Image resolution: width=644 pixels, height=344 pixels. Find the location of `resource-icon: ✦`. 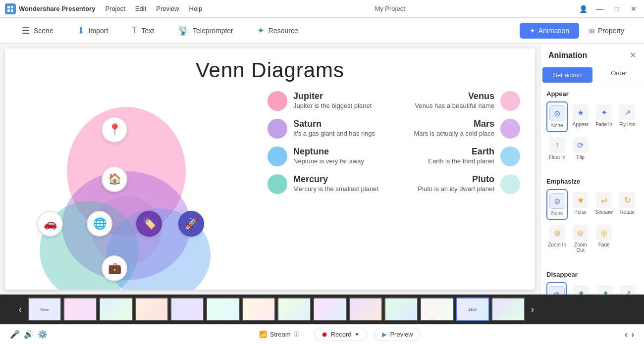

resource-icon: ✦ is located at coordinates (261, 31).